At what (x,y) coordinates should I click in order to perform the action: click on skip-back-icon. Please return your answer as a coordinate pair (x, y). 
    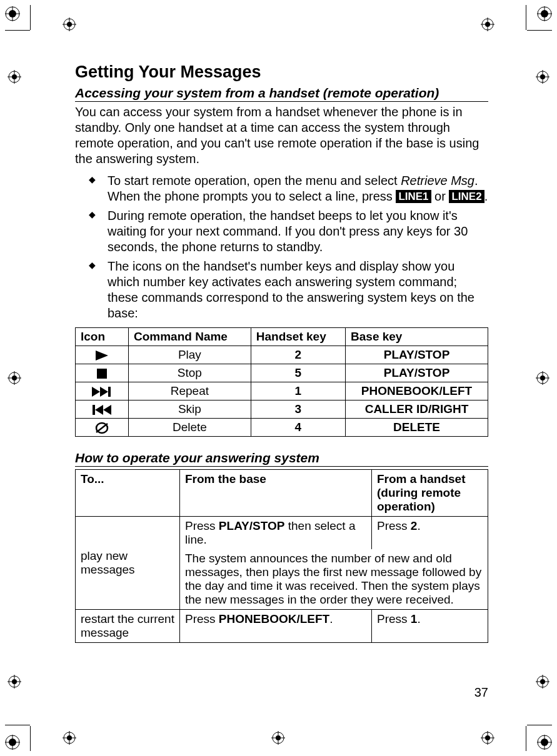
    Looking at the image, I should click on (103, 410).